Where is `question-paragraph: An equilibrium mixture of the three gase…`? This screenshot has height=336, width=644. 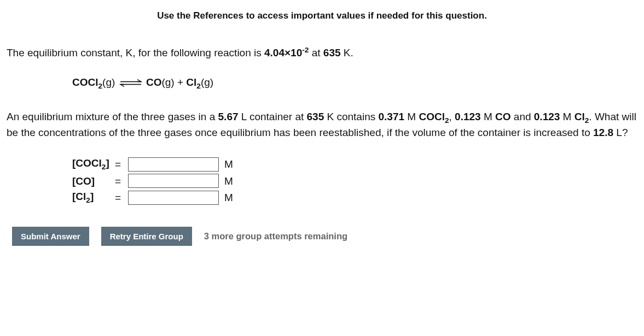
question-paragraph: An equilibrium mixture of the three gase… is located at coordinates (322, 125).